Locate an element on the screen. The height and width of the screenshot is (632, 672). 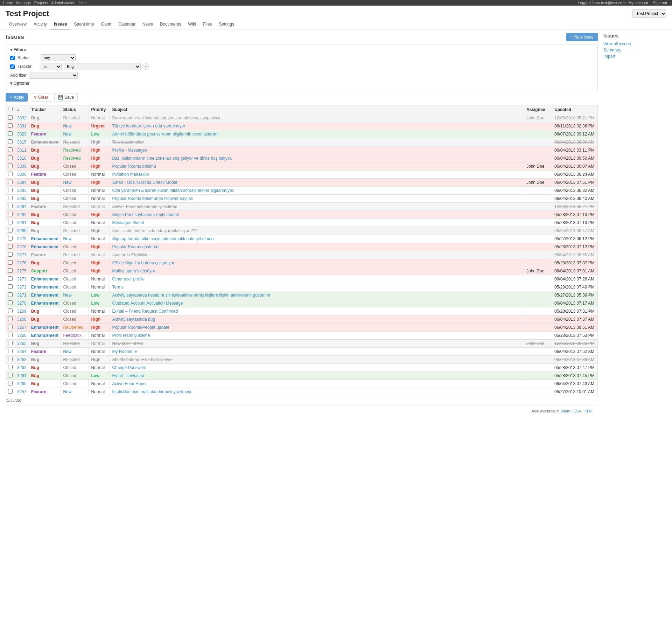
row-id: 3267 is located at coordinates (22, 328).